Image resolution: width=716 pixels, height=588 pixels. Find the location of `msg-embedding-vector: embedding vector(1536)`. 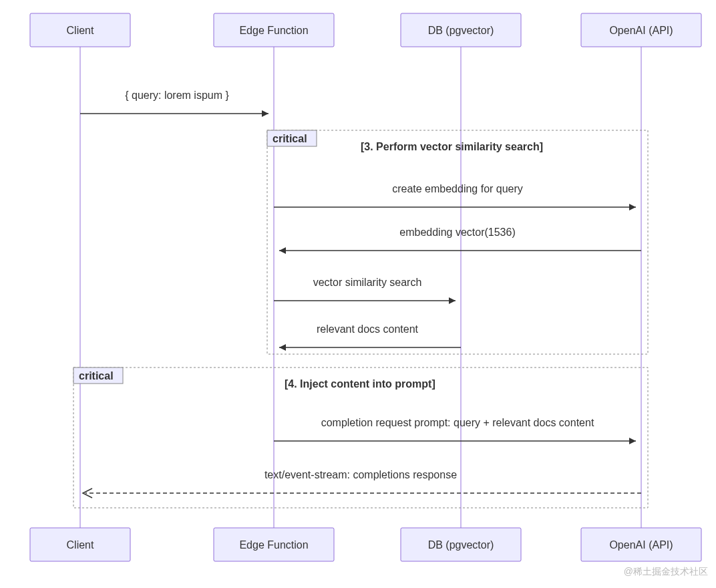

msg-embedding-vector: embedding vector(1536) is located at coordinates (457, 233).